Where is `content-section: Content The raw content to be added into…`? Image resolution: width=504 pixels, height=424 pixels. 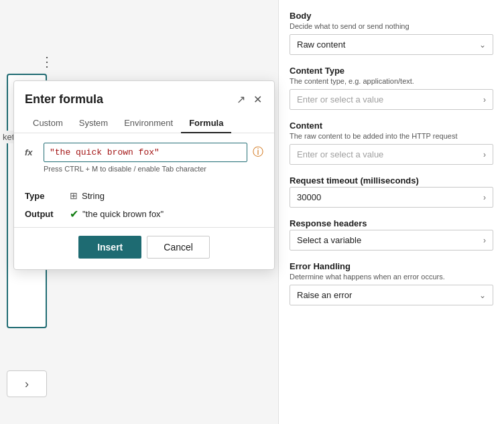 content-section: Content The raw content to be added into… is located at coordinates (391, 143).